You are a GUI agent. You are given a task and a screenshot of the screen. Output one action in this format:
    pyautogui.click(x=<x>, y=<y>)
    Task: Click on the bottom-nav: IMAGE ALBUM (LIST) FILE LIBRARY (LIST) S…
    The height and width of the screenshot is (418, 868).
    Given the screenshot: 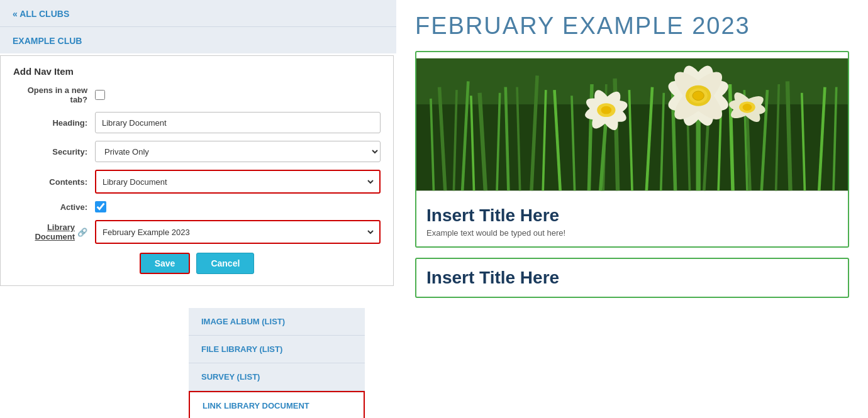 What is the action you would take?
    pyautogui.click(x=277, y=363)
    